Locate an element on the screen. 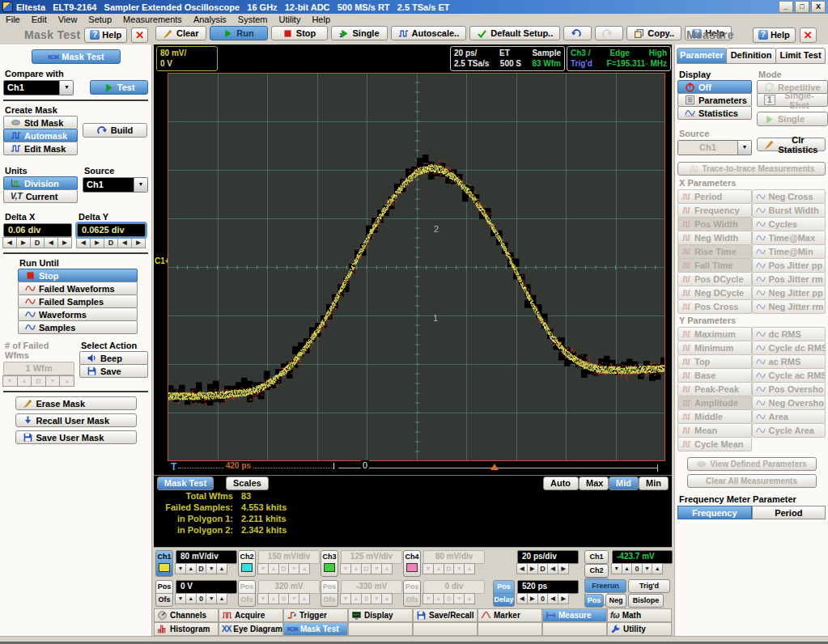 This screenshot has width=828, height=644. interval-marker: I is located at coordinates (333, 466).